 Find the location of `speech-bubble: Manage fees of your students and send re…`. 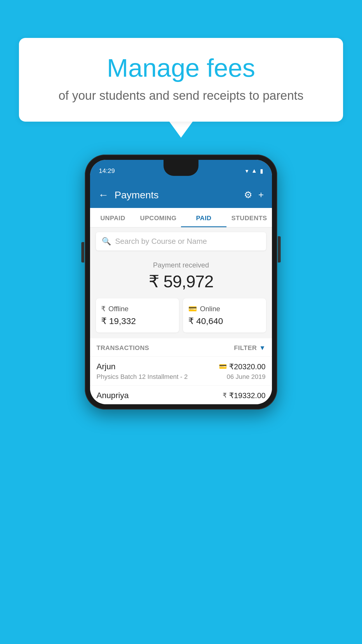

speech-bubble: Manage fees of your students and send re… is located at coordinates (181, 80).